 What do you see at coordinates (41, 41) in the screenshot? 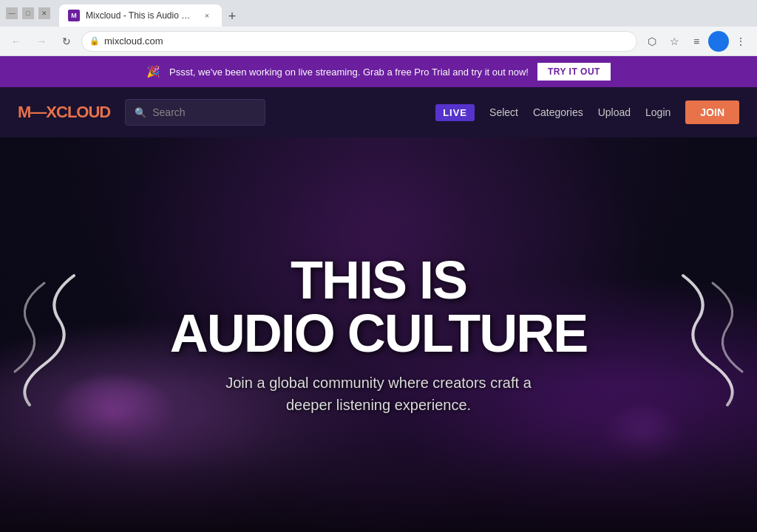
I see `forward-button: →` at bounding box center [41, 41].